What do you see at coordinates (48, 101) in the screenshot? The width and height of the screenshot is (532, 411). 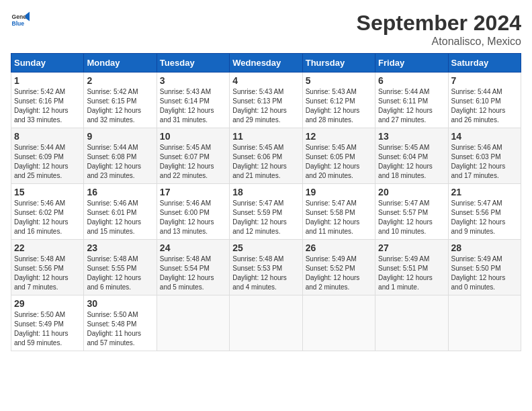 I see `table-row: 1Sunrise: 5:42 AMSunset: 6:16 PMDaylight…` at bounding box center [48, 101].